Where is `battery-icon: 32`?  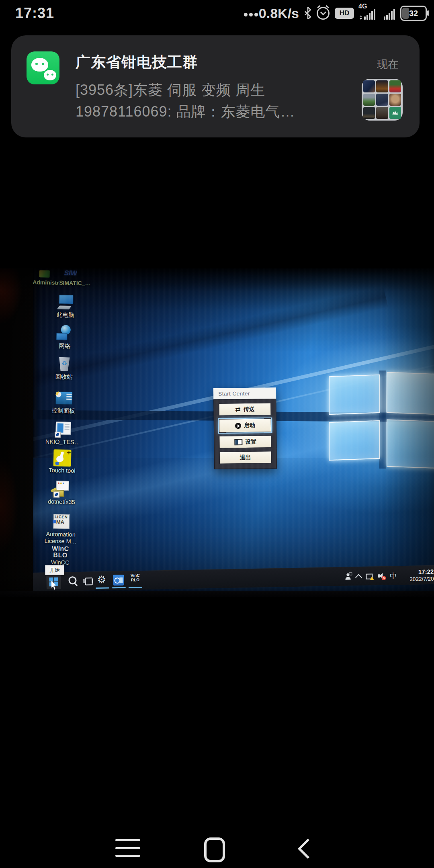 battery-icon: 32 is located at coordinates (414, 13).